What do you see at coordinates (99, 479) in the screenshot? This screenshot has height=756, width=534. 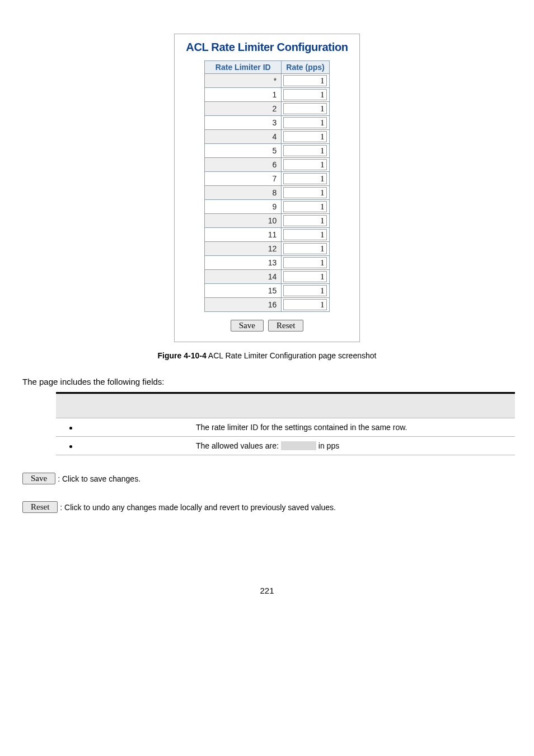 I see `save-text: : Click to save changes.` at bounding box center [99, 479].